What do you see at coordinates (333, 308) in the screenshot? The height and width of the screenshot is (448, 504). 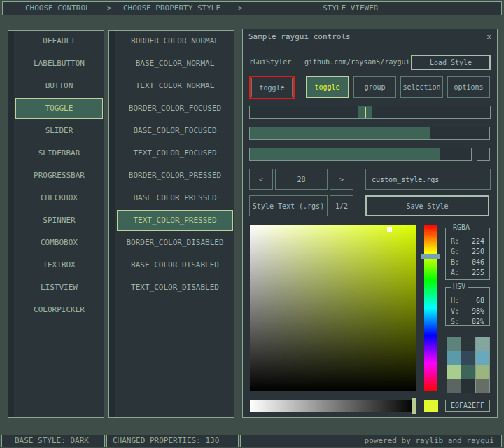 I see `color-picker-area` at bounding box center [333, 308].